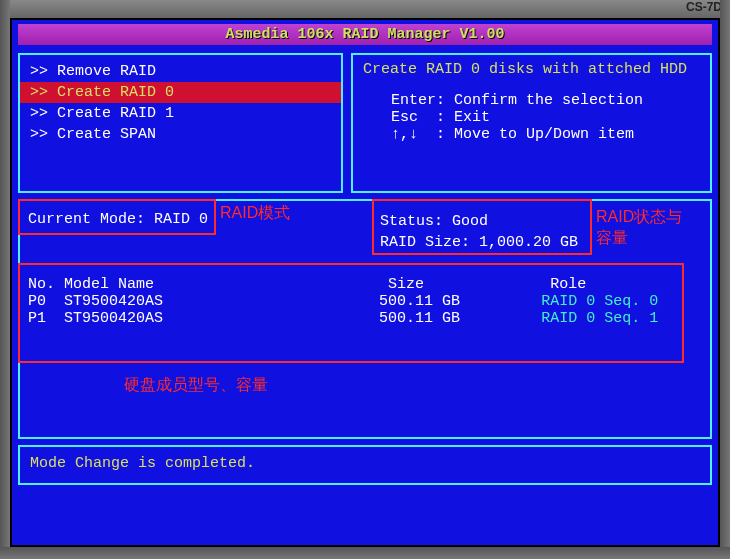 The image size is (730, 559). I want to click on menu-item-create-raid1: >> Create RAID 1, so click(180, 114).